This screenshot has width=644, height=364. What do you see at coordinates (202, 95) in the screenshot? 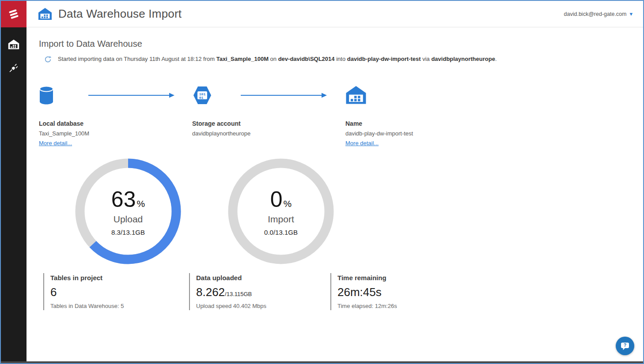
I see `storage-icon: 101 01` at bounding box center [202, 95].